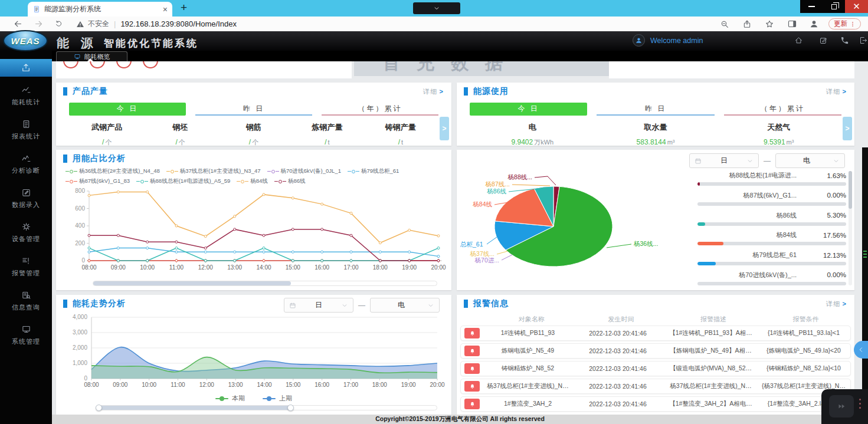 Image resolution: width=868 pixels, height=424 pixels. Describe the element at coordinates (290, 182) in the screenshot. I see `legend-item: 杨86线` at that location.